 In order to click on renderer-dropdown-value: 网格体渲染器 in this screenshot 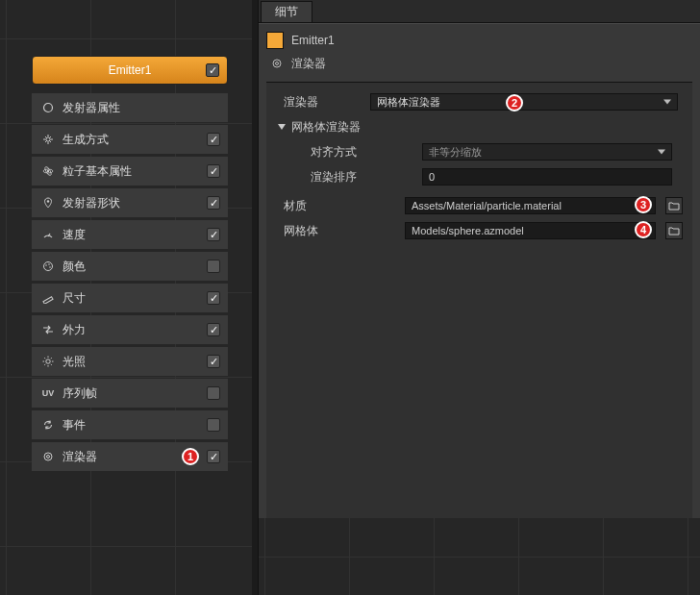, I will do `click(409, 102)`.